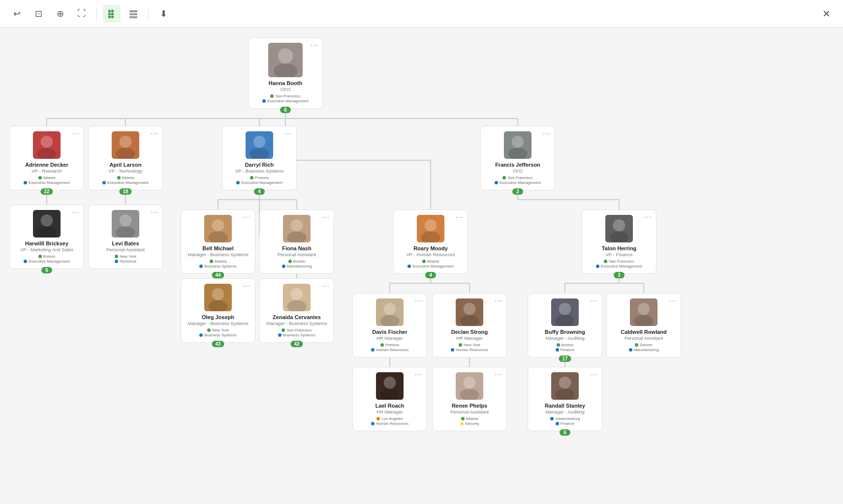  I want to click on node-oleg-menu: ···, so click(247, 286).